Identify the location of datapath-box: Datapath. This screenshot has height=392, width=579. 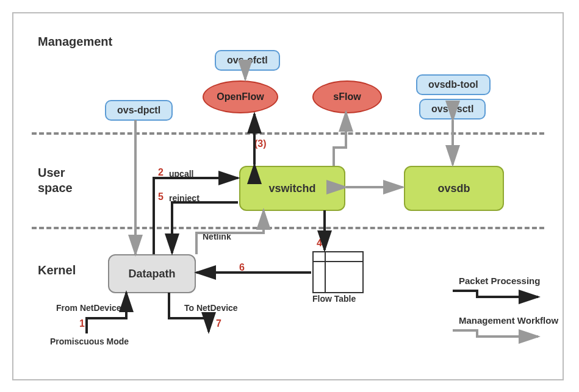
(152, 274).